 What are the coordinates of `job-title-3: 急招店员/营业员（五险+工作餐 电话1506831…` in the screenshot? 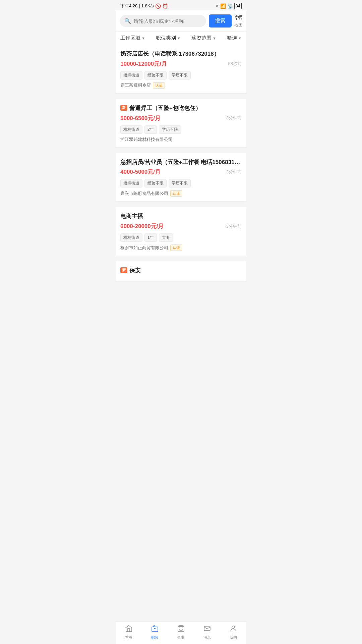 It's located at (180, 162).